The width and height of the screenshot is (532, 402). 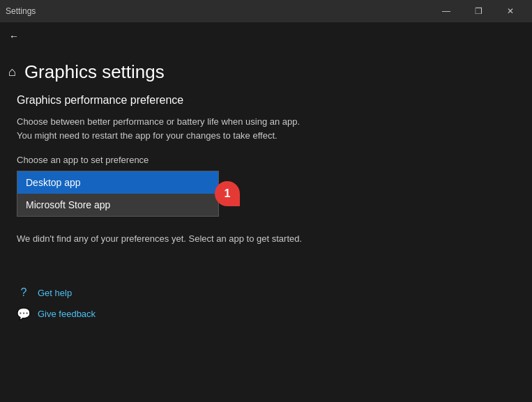 I want to click on empty-state-text: We didn't find any of your preferences y…, so click(x=266, y=238).